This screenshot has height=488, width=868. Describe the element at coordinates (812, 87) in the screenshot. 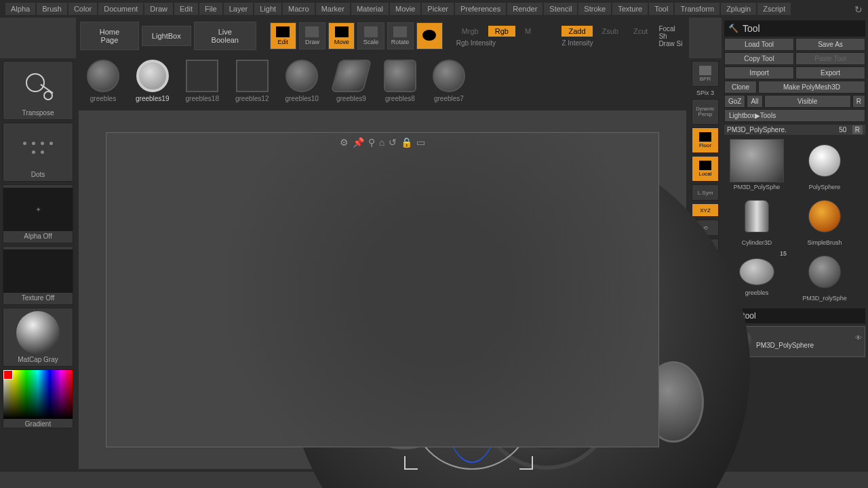

I see `make-polymesh-button: Make PolyMesh3D` at that location.